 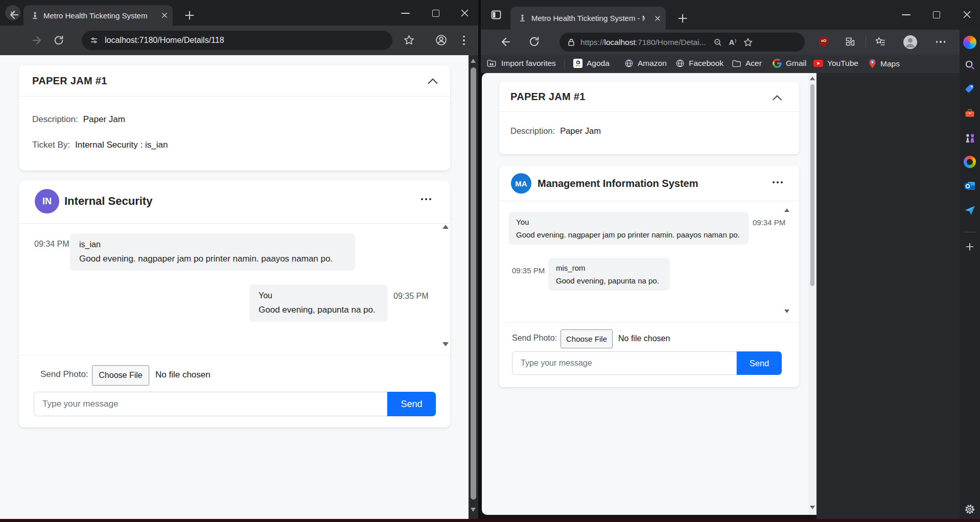 What do you see at coordinates (628, 222) in the screenshot?
I see `message-sender: You` at bounding box center [628, 222].